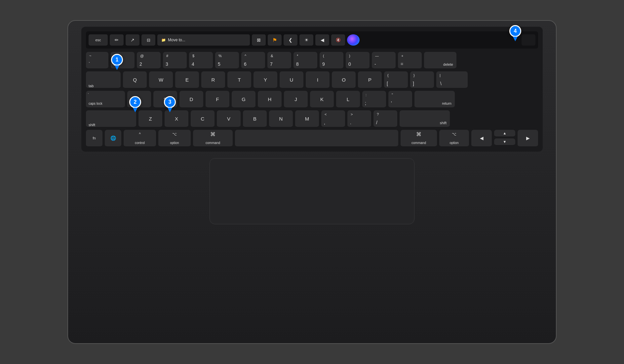  Describe the element at coordinates (312, 60) in the screenshot. I see `number-row: ~` !1 @2 #3 $4 %5 ^6 &7 *8 (9 )0 —- += d…` at that location.